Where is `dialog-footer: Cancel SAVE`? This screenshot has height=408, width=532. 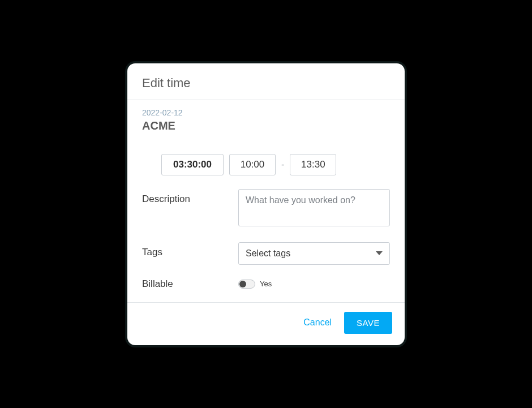 dialog-footer: Cancel SAVE is located at coordinates (266, 324).